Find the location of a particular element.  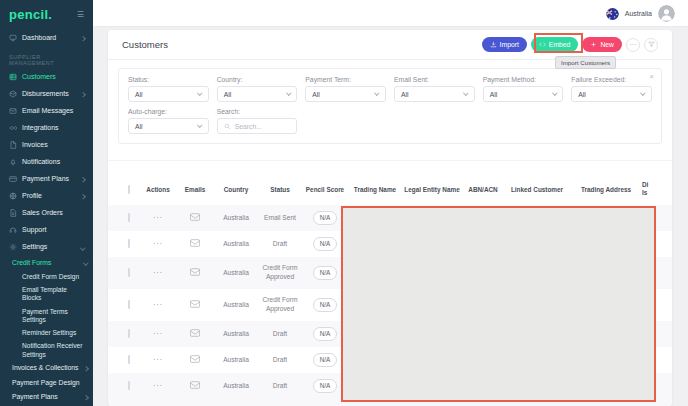

country-select: All is located at coordinates (258, 94).